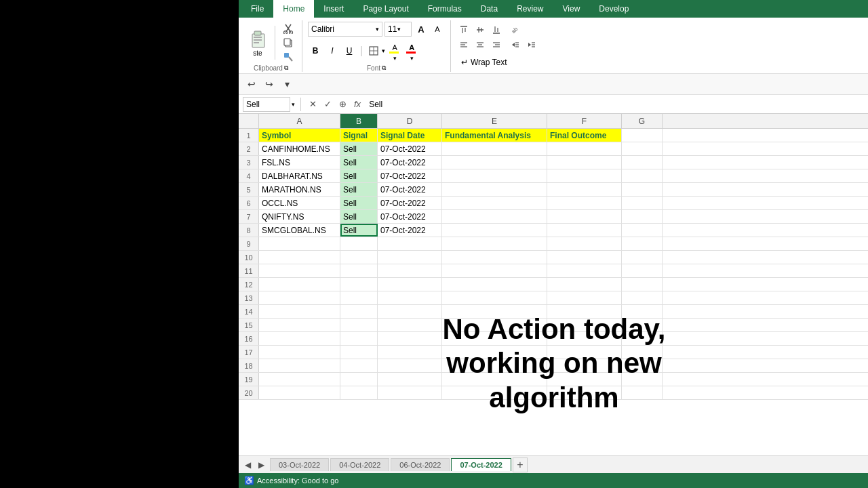 The width and height of the screenshot is (868, 488). What do you see at coordinates (300, 190) in the screenshot?
I see `cell-a5: MARATHON.NS` at bounding box center [300, 190].